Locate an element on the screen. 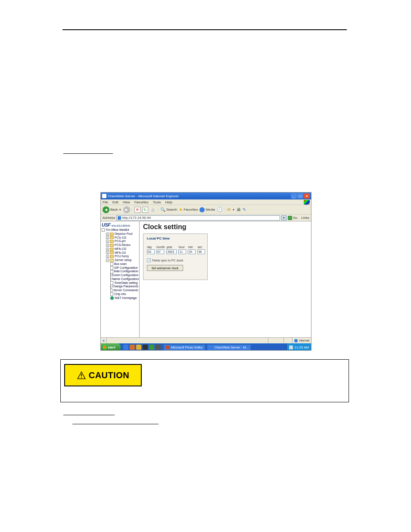 The image size is (411, 532). back-button: ◄ Back ▼ is located at coordinates (112, 210).